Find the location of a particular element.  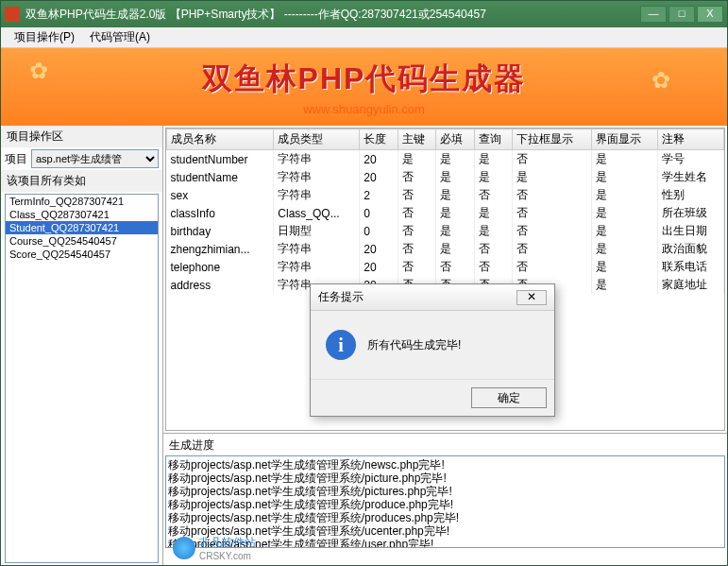

watermark-domain: CRSKY.com is located at coordinates (228, 556).